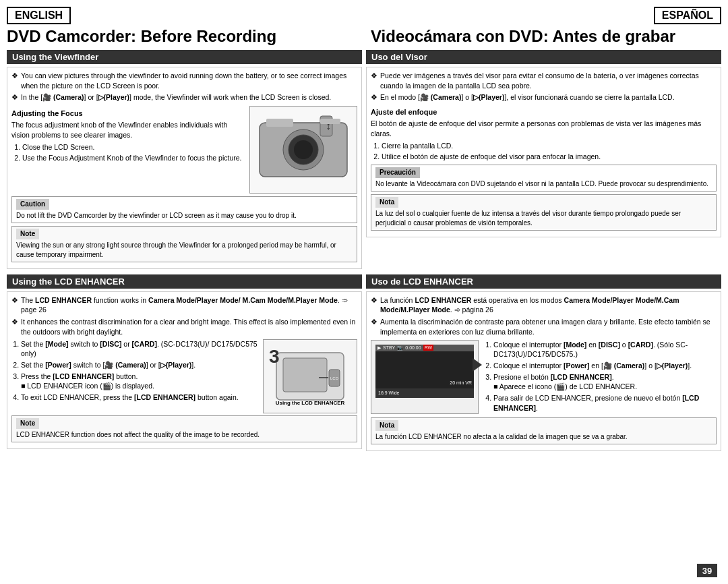  What do you see at coordinates (527, 97) in the screenshot?
I see `visor-bullet-2: En el modo [🎥 (Camera)] o [▷(Player)], e…` at bounding box center [527, 97].